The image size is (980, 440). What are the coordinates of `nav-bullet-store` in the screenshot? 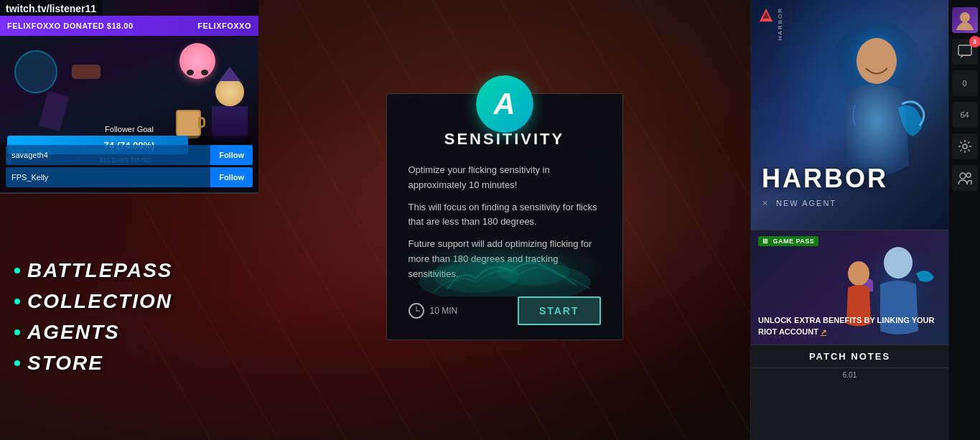 It's located at (17, 363).